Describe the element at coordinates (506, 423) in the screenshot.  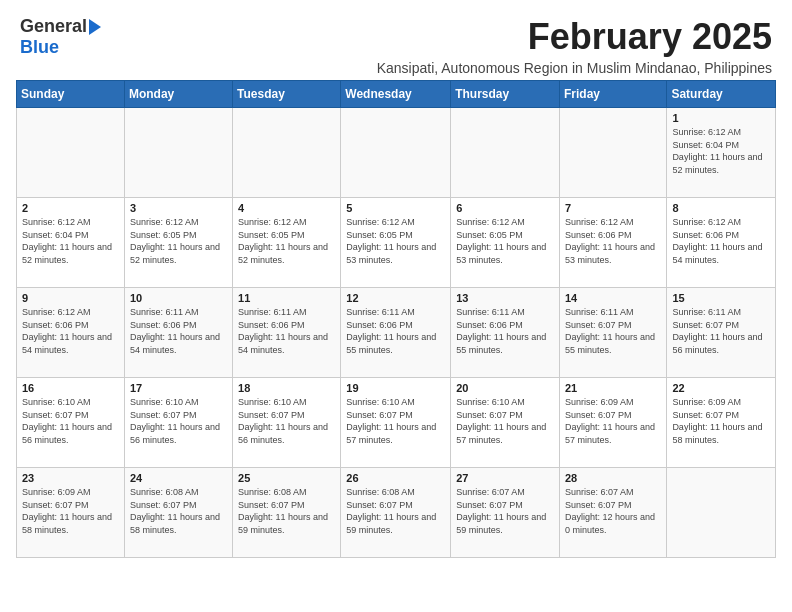
I see `calendar-cell: 20Sunrise: 6:10 AM Sunset: 6:07 PM Dayli…` at that location.